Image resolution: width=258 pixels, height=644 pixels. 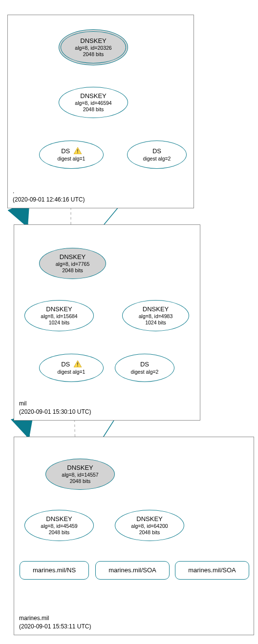 I want to click on dnskey-node-marines-zsk1: DNSKEY alg=8, id=45459 2048 bits, so click(x=59, y=525).